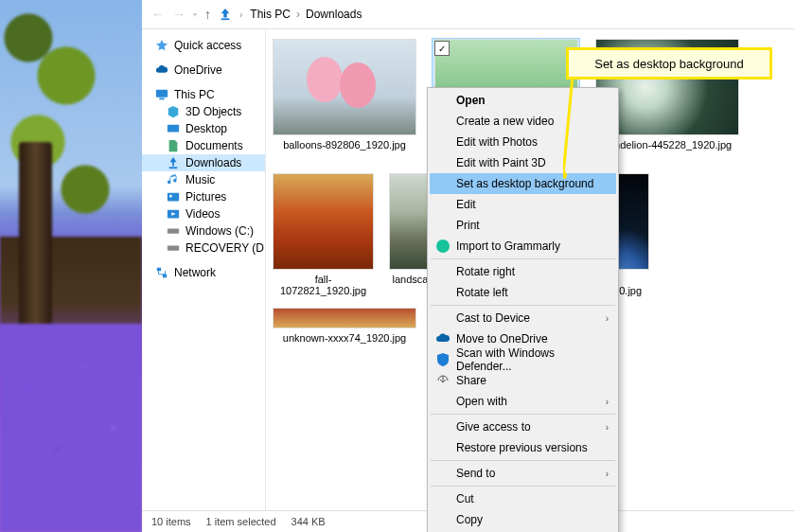 This screenshot has height=532, width=795. I want to click on nav-downloads: Downloads, so click(203, 163).